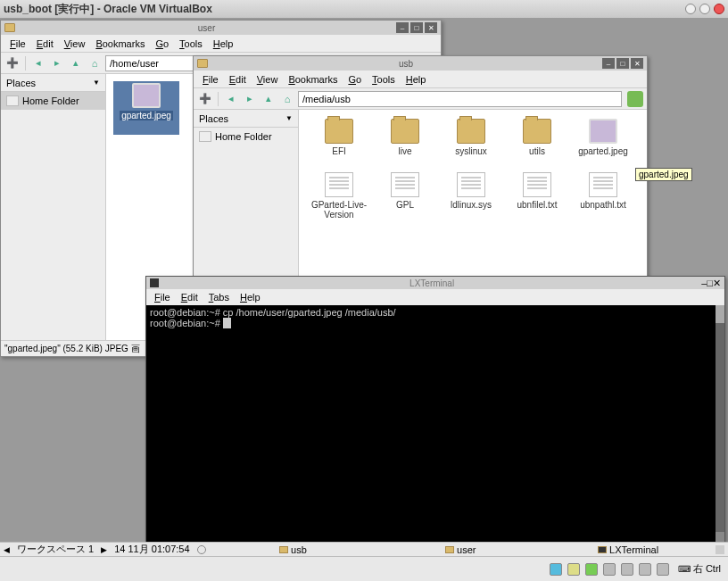 This screenshot has height=581, width=728. I want to click on menu-tabs: Tabs, so click(219, 297).